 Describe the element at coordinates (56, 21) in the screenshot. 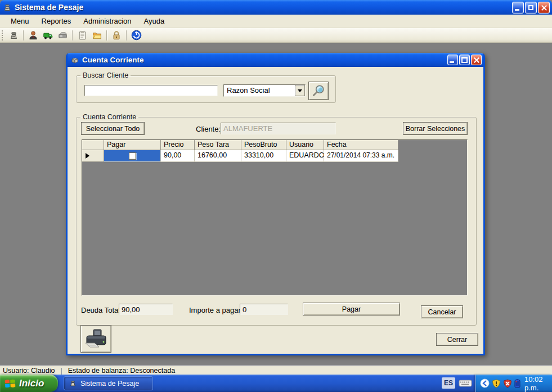

I see `menu-item-reportes: Reportes` at that location.